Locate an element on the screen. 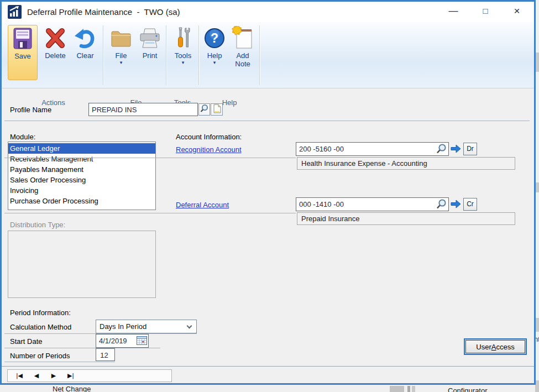  background-text-configurator: Configurator is located at coordinates (468, 389).